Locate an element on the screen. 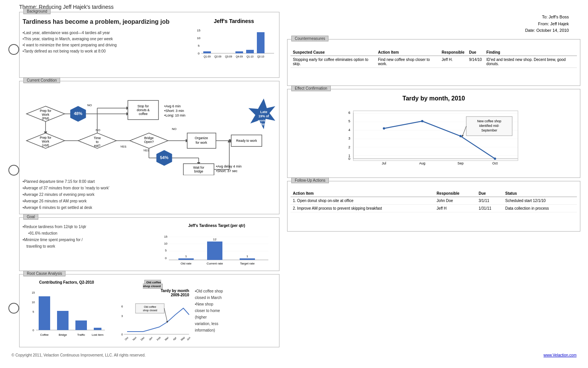 Image resolution: width=588 pixels, height=368 pixels. effect-chart-title: Tardy by month, 2010 is located at coordinates (434, 99).